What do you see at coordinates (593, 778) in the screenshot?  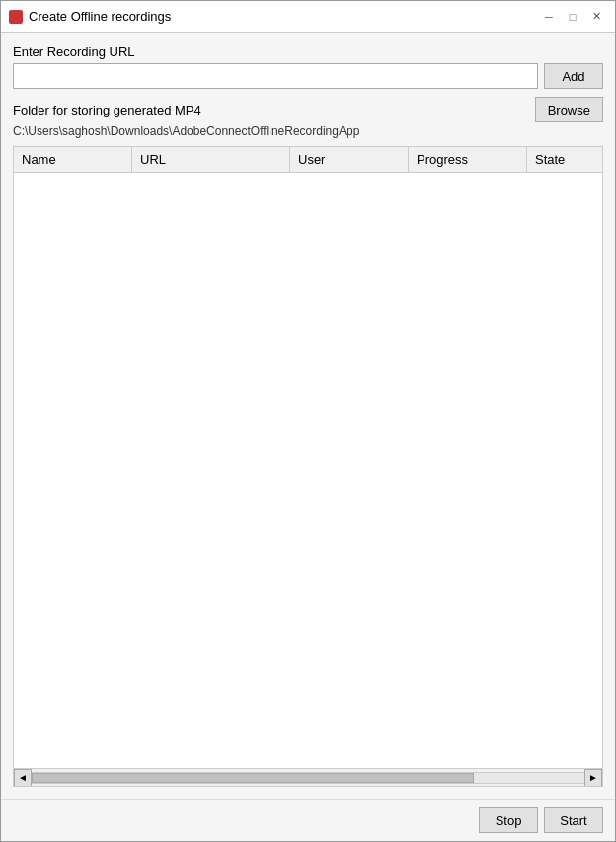 I see `scroll-right-button: ►` at bounding box center [593, 778].